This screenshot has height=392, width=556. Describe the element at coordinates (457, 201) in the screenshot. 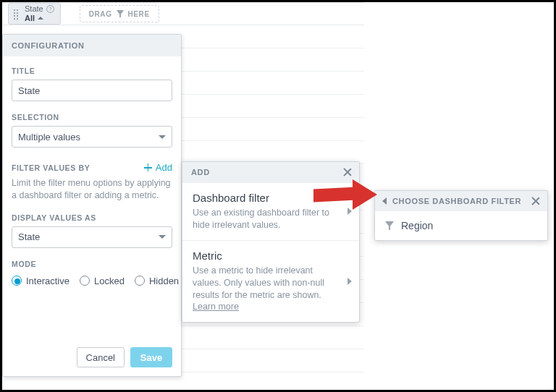

I see `choose-filter-header: CHOOSE DASHBOARD FILTER` at that location.